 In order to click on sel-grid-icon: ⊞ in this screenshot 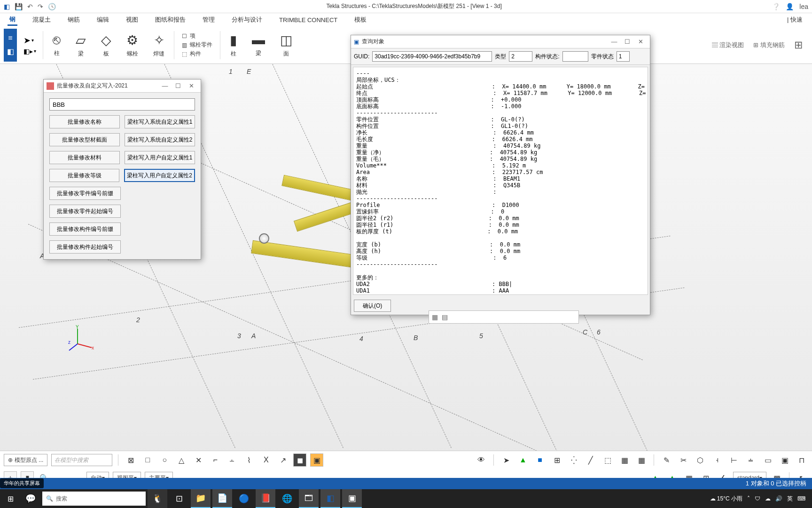, I will do `click(557, 460)`.